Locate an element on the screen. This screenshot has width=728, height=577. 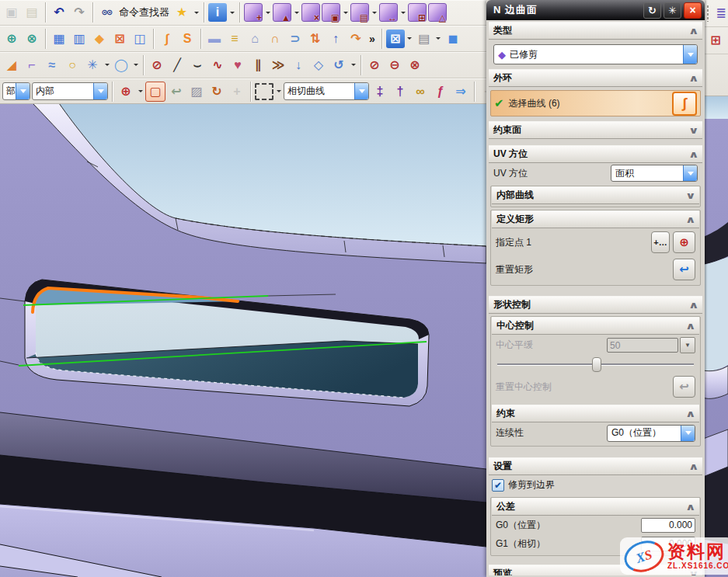
add-constraint-icon: ⊞ is located at coordinates (716, 40).